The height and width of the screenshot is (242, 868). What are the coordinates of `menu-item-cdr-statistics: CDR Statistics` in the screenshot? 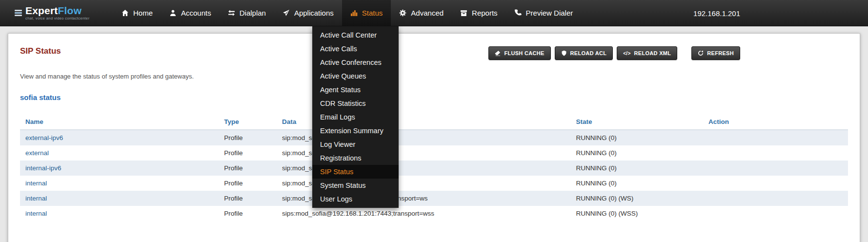 It's located at (355, 103).